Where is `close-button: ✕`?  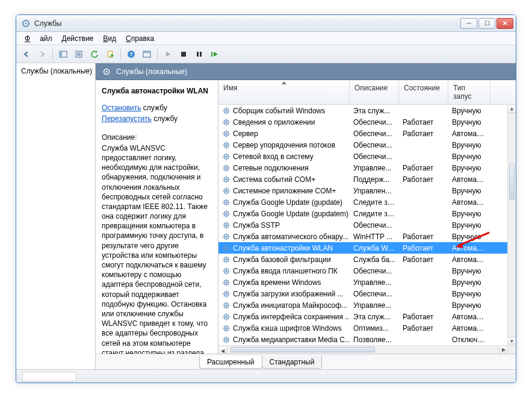 close-button: ✕ is located at coordinates (505, 23).